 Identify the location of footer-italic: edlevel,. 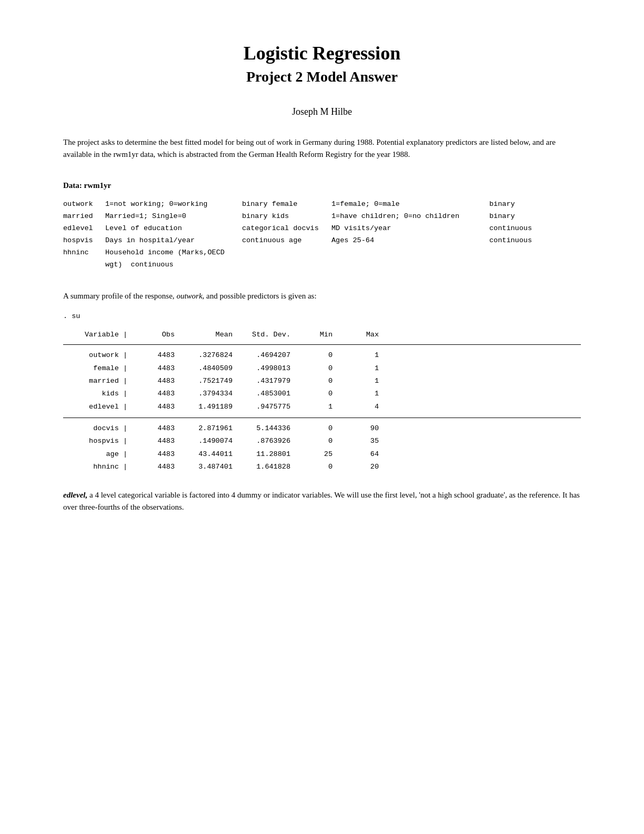
(75, 495).